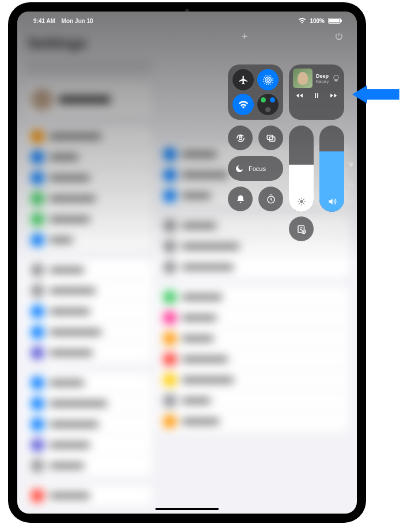  Describe the element at coordinates (322, 82) in the screenshot. I see `track-artist: Kacey Musgrave…` at that location.